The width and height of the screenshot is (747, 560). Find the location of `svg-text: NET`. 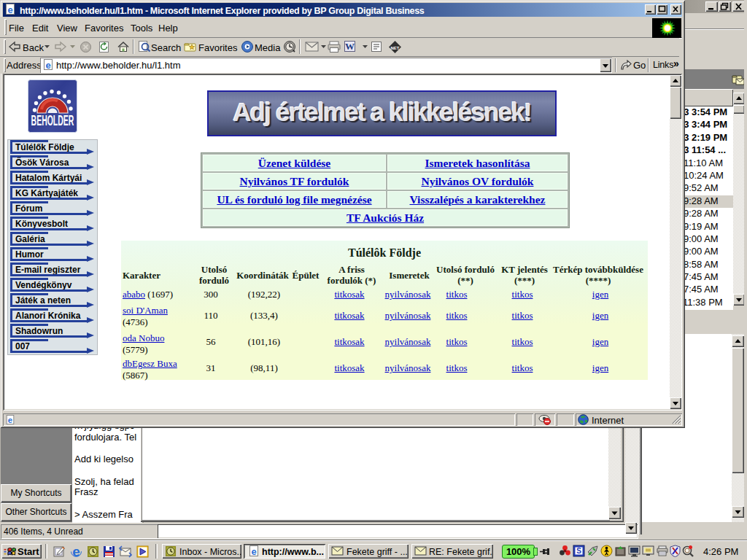

svg-text: NET is located at coordinates (395, 48).